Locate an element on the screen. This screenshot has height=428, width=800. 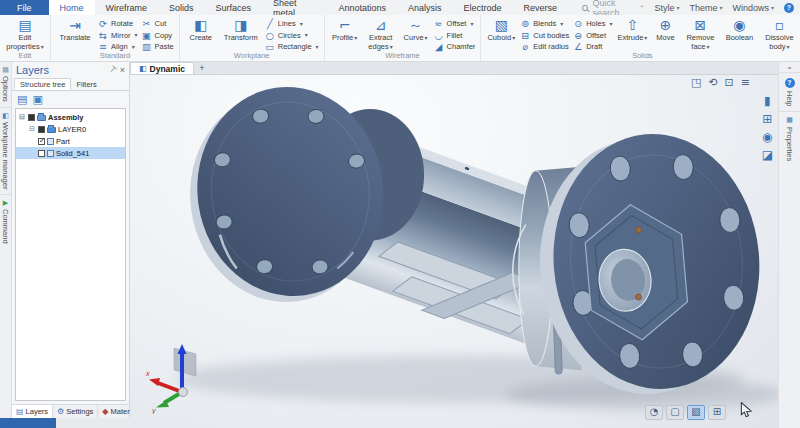
tab-sheet-metal: Sheet metal is located at coordinates (294, 8).